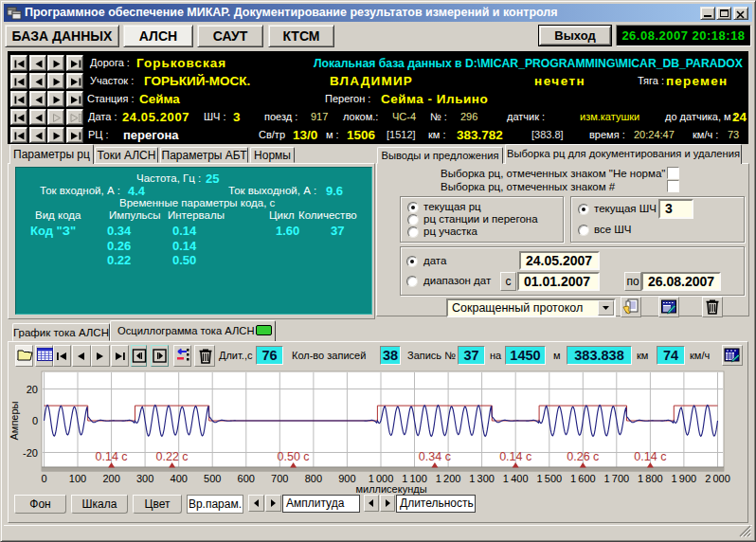 The height and width of the screenshot is (542, 756). What do you see at coordinates (294, 457) in the screenshot?
I see `svg-text: 0.50 с` at bounding box center [294, 457].